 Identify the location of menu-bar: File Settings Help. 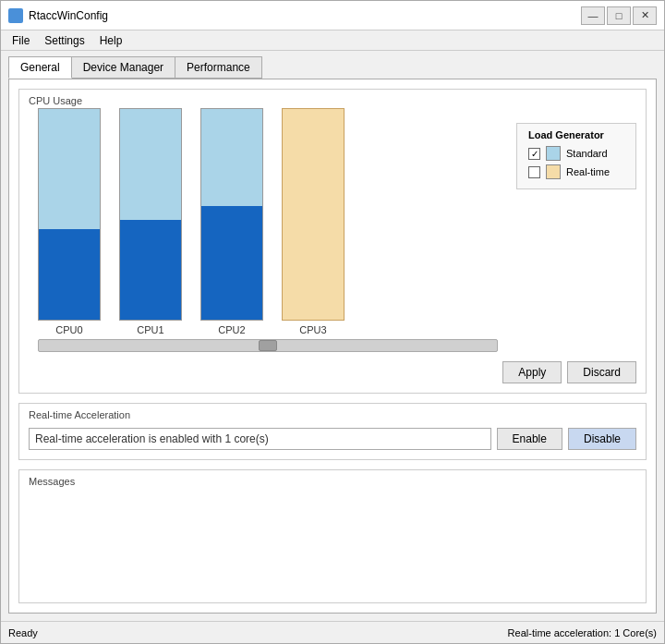
(332, 41).